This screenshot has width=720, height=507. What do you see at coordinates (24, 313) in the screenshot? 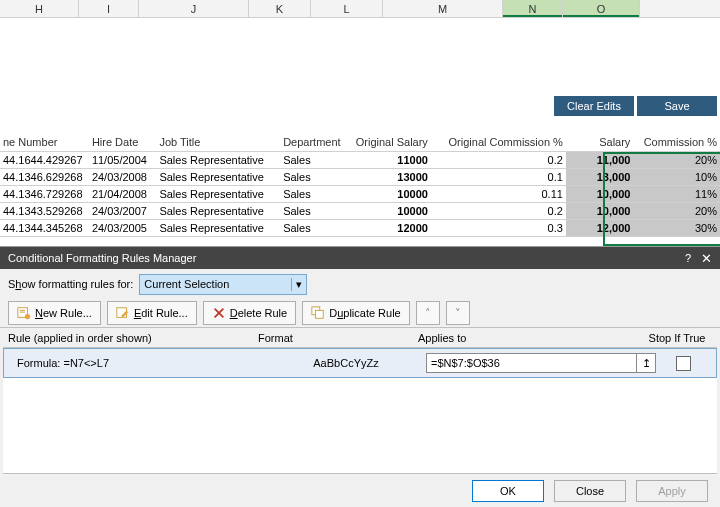
I see `new-rule-icon` at bounding box center [24, 313].